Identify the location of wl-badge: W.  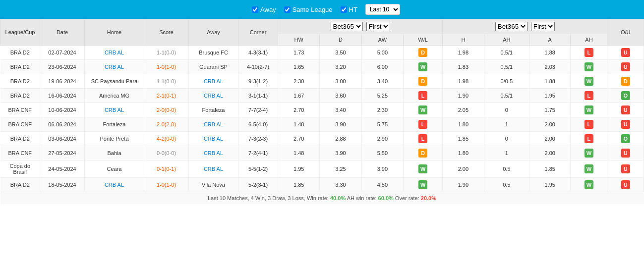
(423, 169).